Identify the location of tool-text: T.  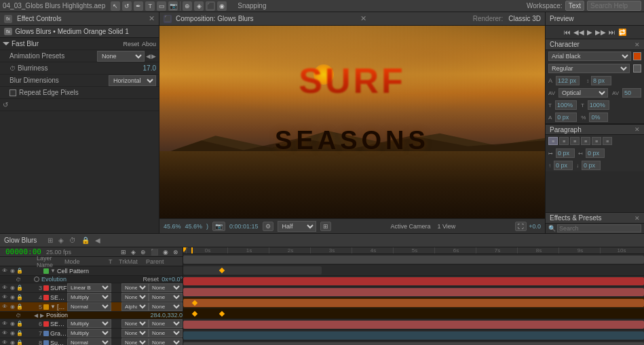
(150, 6).